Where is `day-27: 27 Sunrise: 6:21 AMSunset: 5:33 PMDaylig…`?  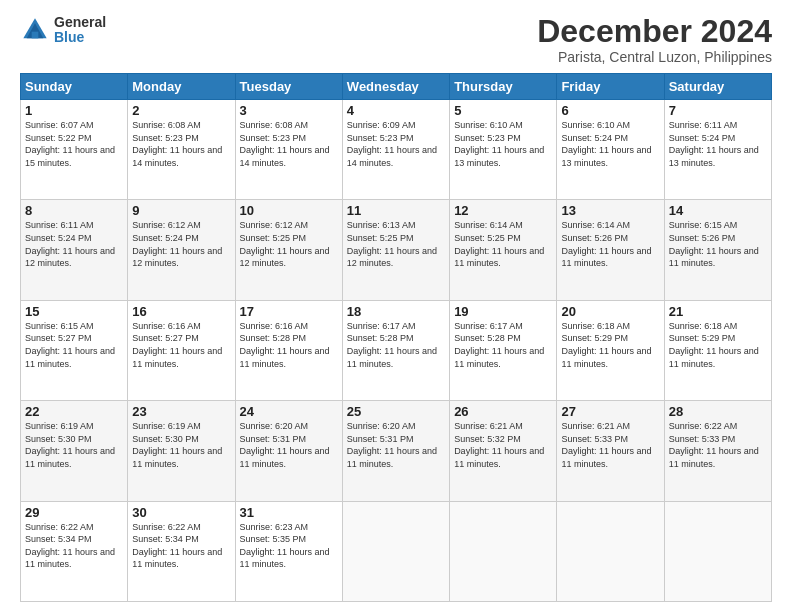
day-27: 27 Sunrise: 6:21 AMSunset: 5:33 PMDaylig… is located at coordinates (610, 451).